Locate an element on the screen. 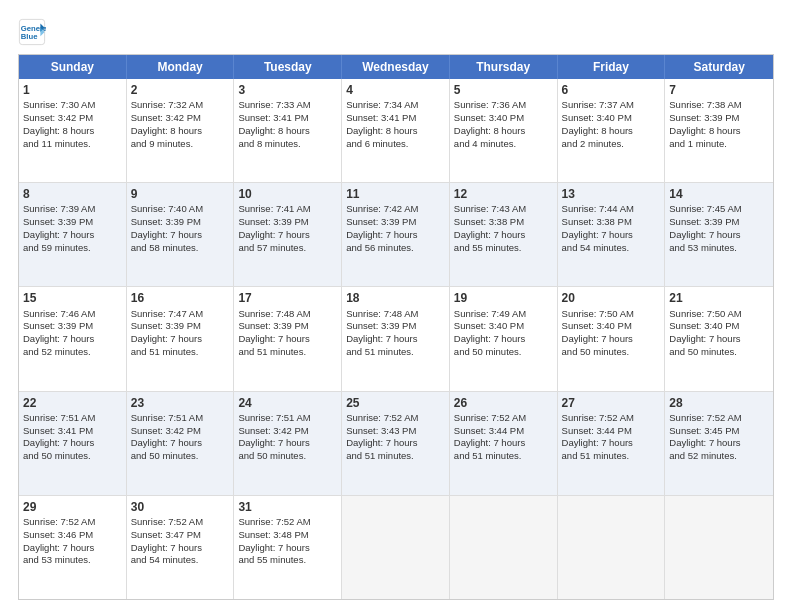  day-info: Sunset: 3:45 PM is located at coordinates (719, 432).